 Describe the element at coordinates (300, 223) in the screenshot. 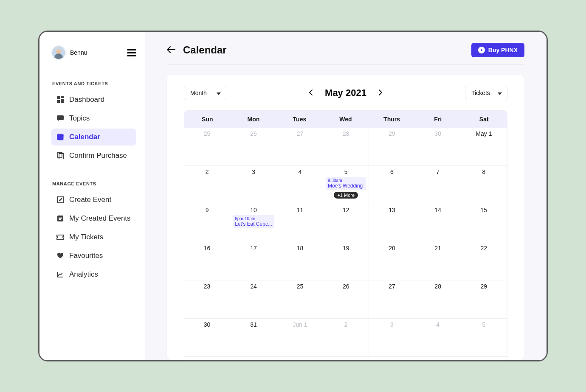

I see `calendar-cell: 11` at that location.